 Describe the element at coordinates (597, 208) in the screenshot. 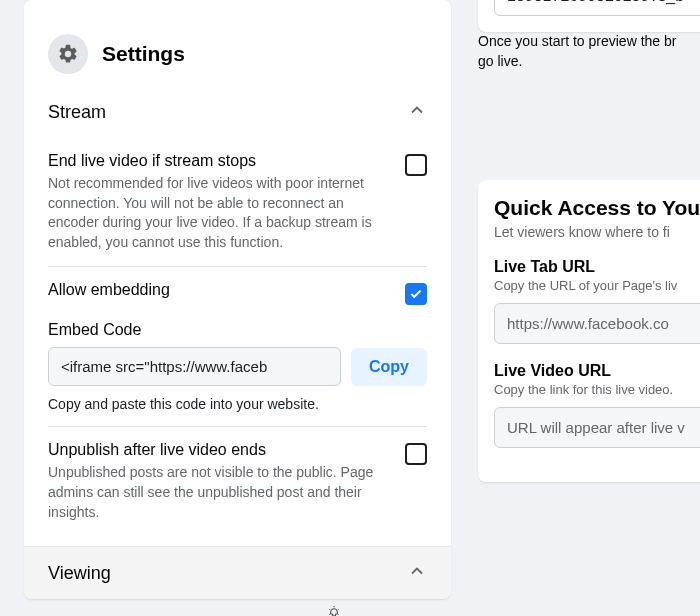

I see `quick-access-title: Quick Access to You` at that location.